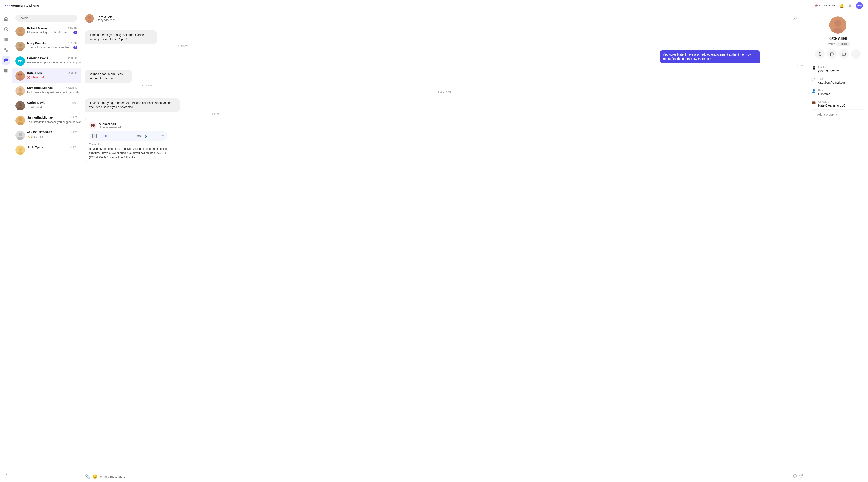 The width and height of the screenshot is (868, 482). What do you see at coordinates (46, 61) in the screenshot?
I see `conv-item-carolina: CD Carolina Davis 4:00 PM Received the p…` at bounding box center [46, 61].